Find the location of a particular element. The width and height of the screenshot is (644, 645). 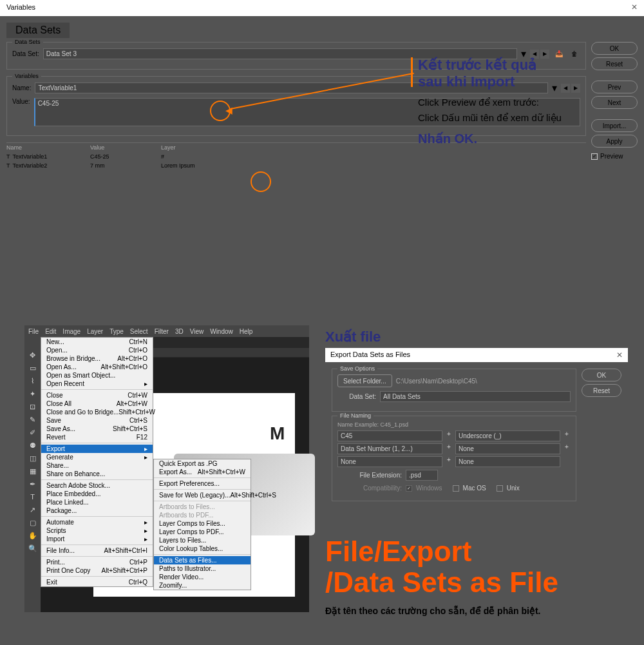

menu-item: Open...Ctrl+O is located at coordinates (97, 351).